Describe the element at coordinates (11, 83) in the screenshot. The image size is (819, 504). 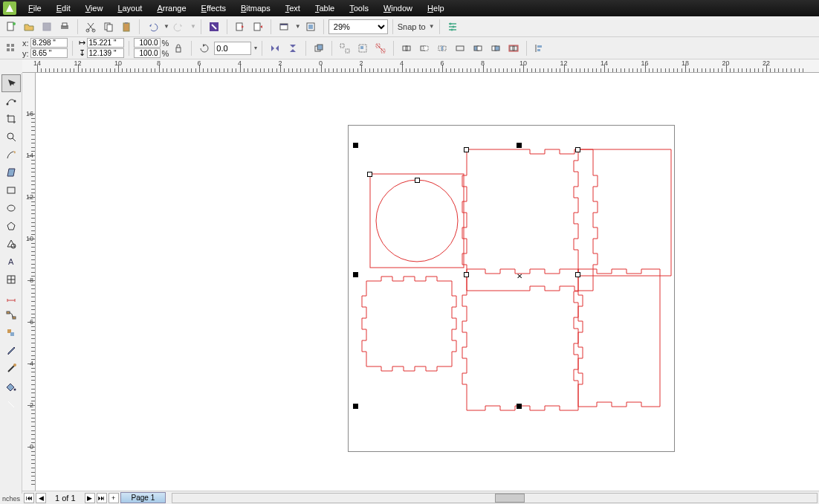
I see `pick-tool` at that location.